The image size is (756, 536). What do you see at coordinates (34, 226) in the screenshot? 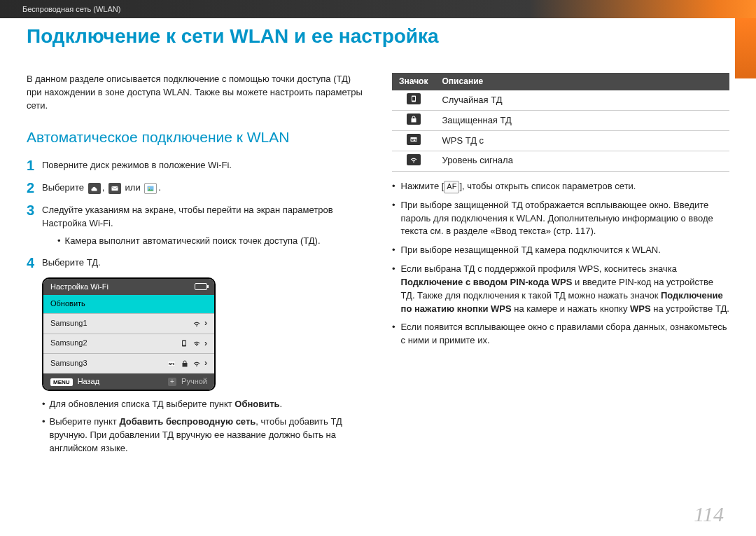
I see `step-number: 3` at bounding box center [34, 226].